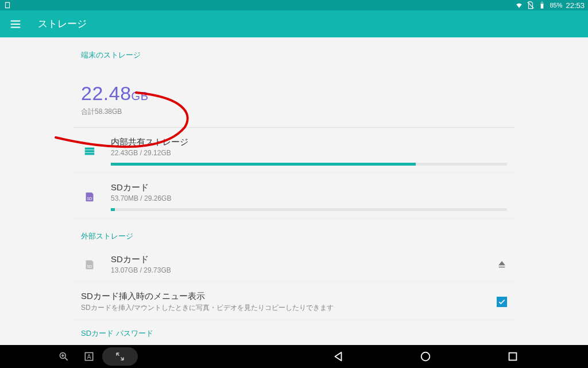 This screenshot has width=588, height=368. I want to click on section-device-storage: 端末のストレージ, so click(294, 54).